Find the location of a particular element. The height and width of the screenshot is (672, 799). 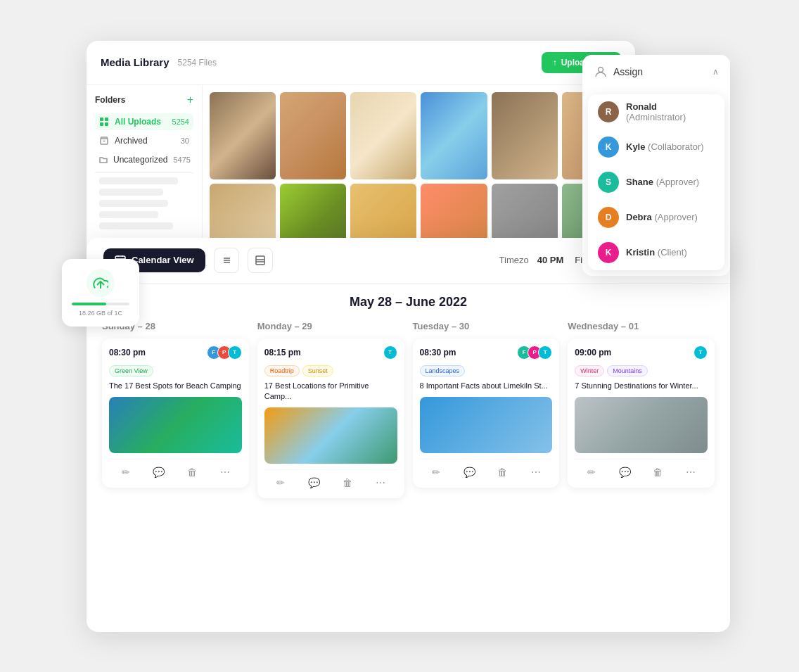

wednesday-post-time: 09:00 pm is located at coordinates (593, 353).